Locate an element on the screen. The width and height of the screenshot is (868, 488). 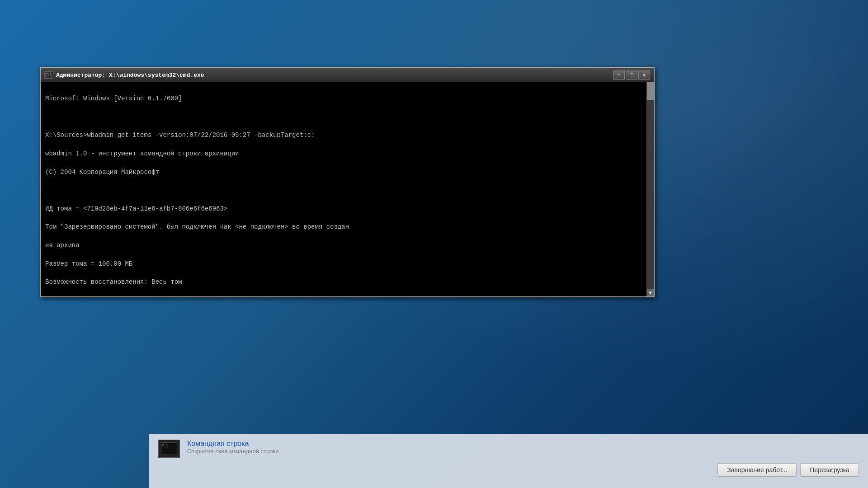
cmd-line-1: Microsoft Windows [Version 6.1.7600] is located at coordinates (347, 99).